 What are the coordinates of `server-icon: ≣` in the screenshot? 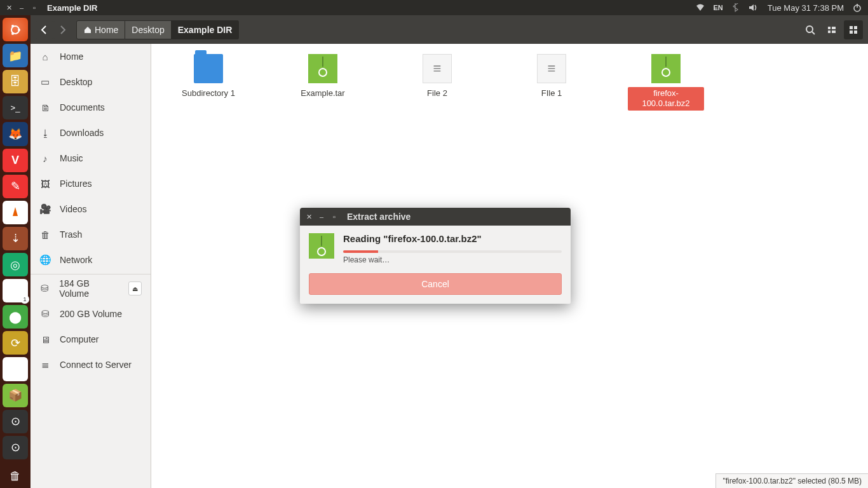 It's located at (45, 365).